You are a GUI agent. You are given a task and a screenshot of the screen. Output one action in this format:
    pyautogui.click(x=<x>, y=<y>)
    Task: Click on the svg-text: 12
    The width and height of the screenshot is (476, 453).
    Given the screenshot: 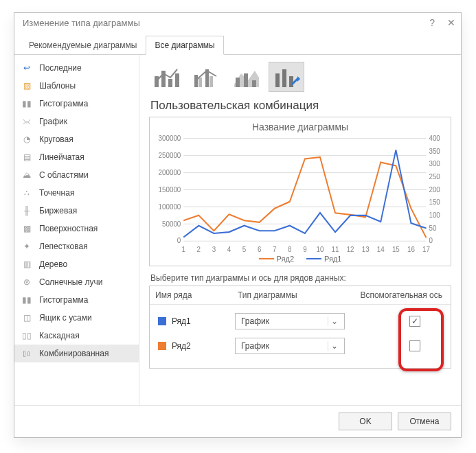 What is the action you would take?
    pyautogui.click(x=350, y=249)
    